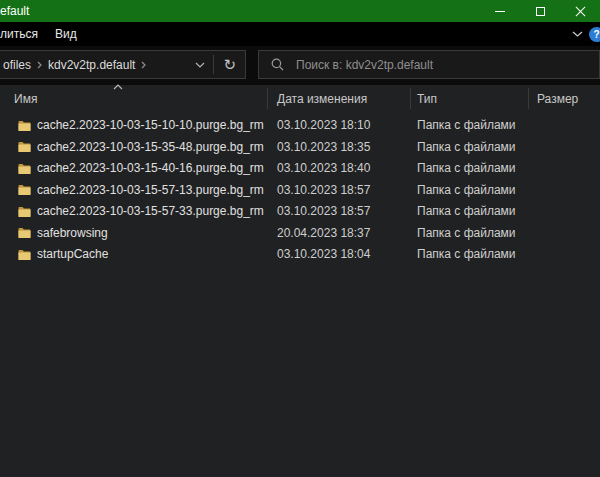 This screenshot has width=600, height=477. Describe the element at coordinates (66, 34) in the screenshot. I see `tab-view: Вид` at that location.